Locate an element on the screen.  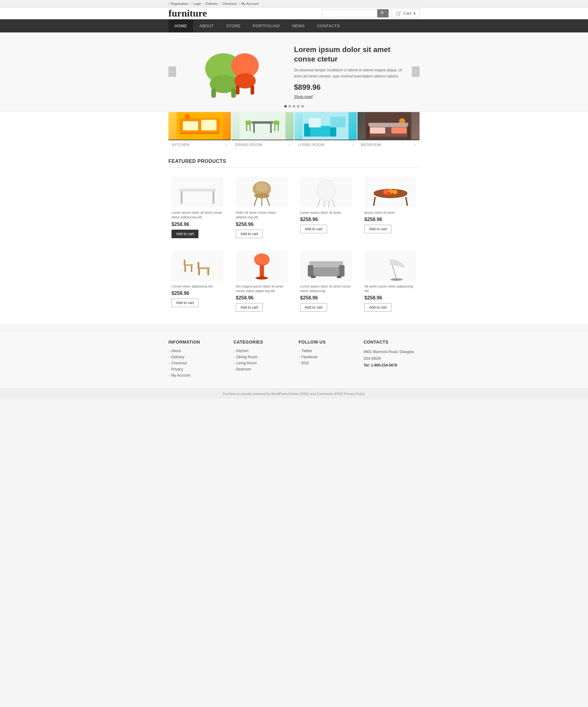
nav-about: ABOUT is located at coordinates (207, 26).